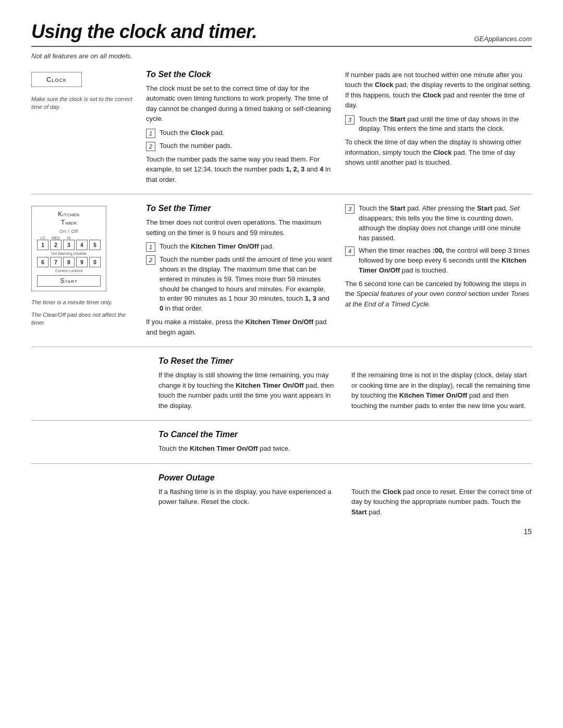 The image size is (563, 728). Describe the element at coordinates (239, 104) in the screenshot. I see `clock-intro: The clock must be set to the correct tim…` at that location.